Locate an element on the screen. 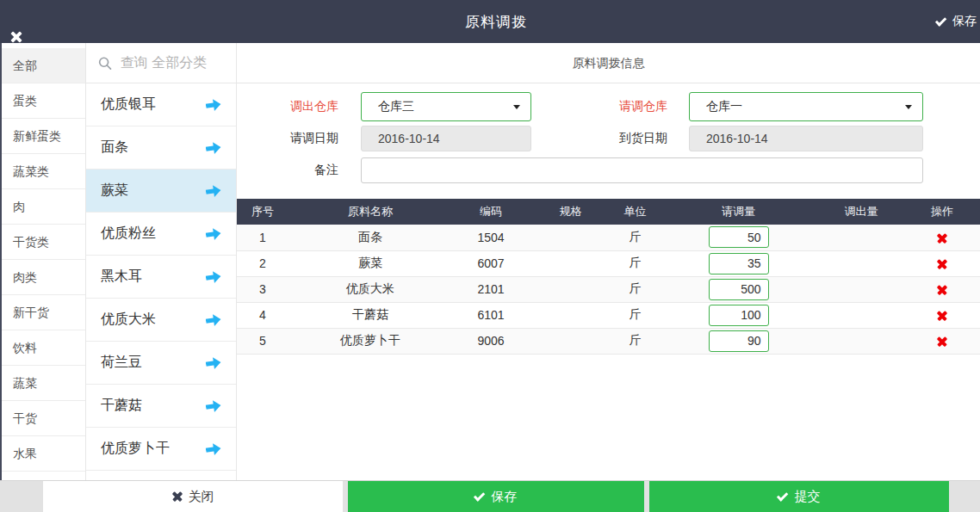  category-item: 肉 is located at coordinates (43, 207).